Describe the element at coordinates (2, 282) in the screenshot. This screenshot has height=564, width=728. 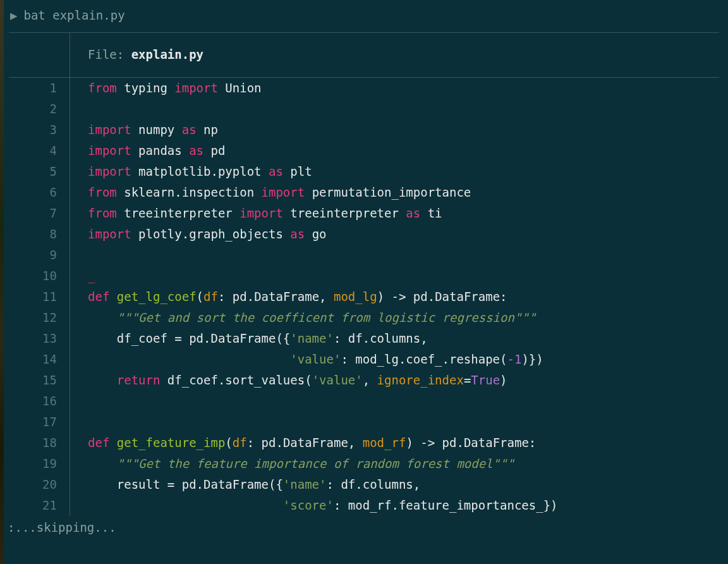
I see `window-left-edge` at that location.